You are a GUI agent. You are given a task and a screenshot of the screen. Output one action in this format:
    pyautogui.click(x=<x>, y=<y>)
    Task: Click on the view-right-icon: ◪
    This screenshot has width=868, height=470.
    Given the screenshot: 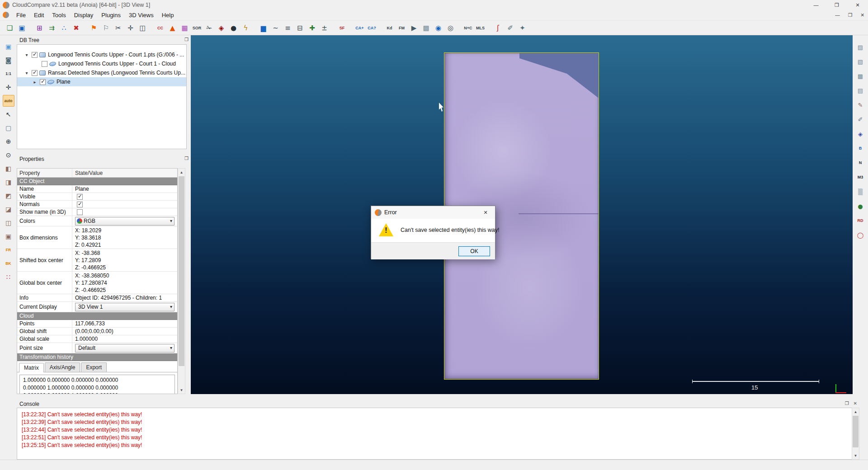 What is the action you would take?
    pyautogui.click(x=9, y=209)
    